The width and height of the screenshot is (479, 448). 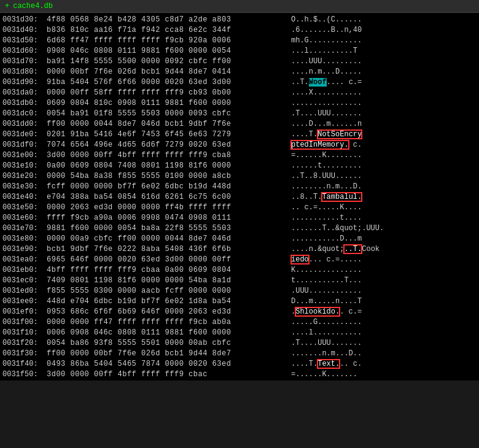 I want to click on hex-address: 0031ec0:, so click(x=23, y=280).